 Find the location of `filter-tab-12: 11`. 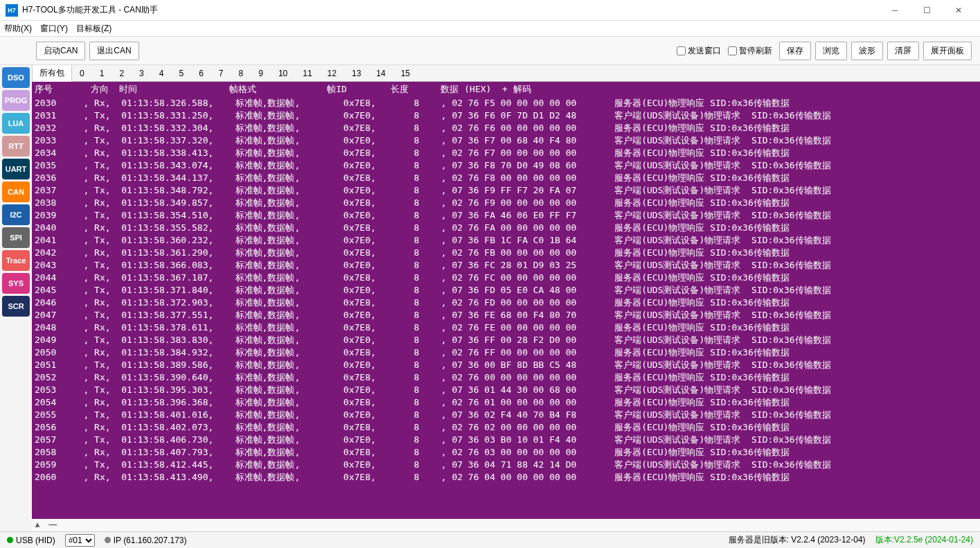

filter-tab-12: 11 is located at coordinates (308, 73).